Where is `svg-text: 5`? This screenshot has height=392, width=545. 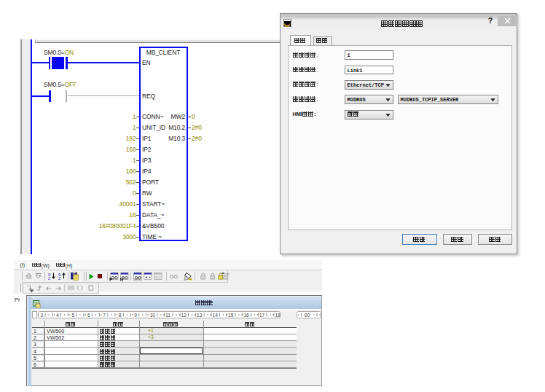 svg-text: 5 is located at coordinates (73, 315).